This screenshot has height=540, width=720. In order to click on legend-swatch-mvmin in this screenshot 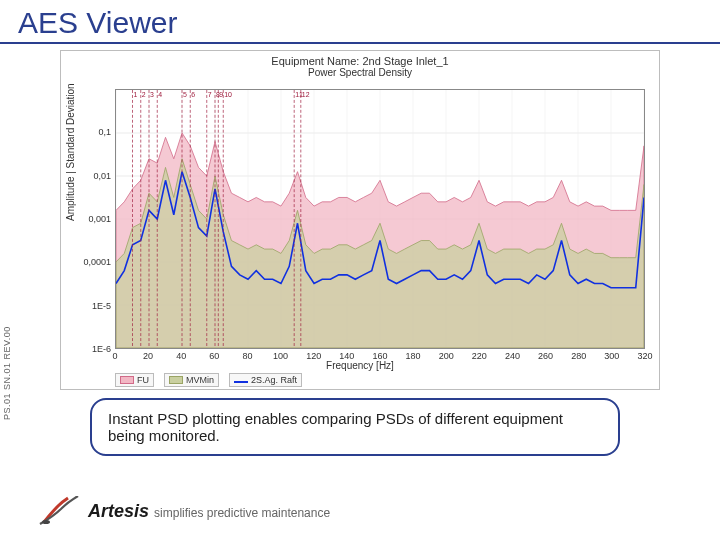, I will do `click(176, 380)`.